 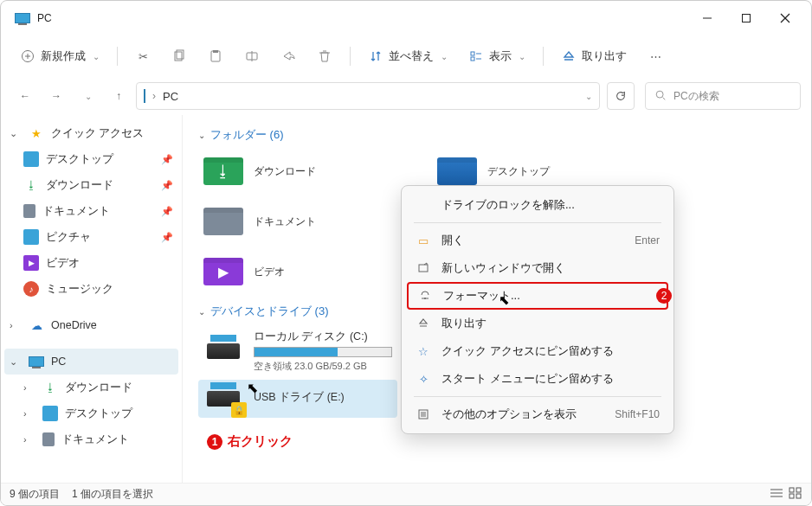 I want to click on view-details-button, so click(x=777, y=495).